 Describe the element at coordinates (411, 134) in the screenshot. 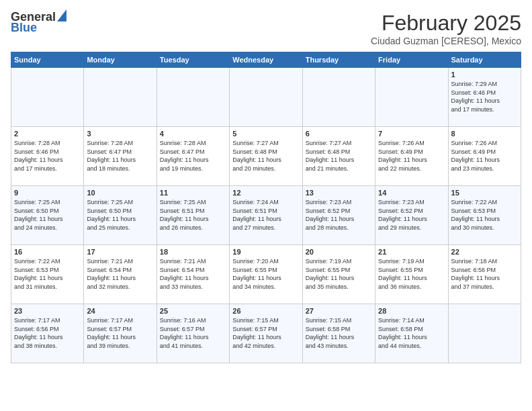

I see `day-number: 7` at that location.